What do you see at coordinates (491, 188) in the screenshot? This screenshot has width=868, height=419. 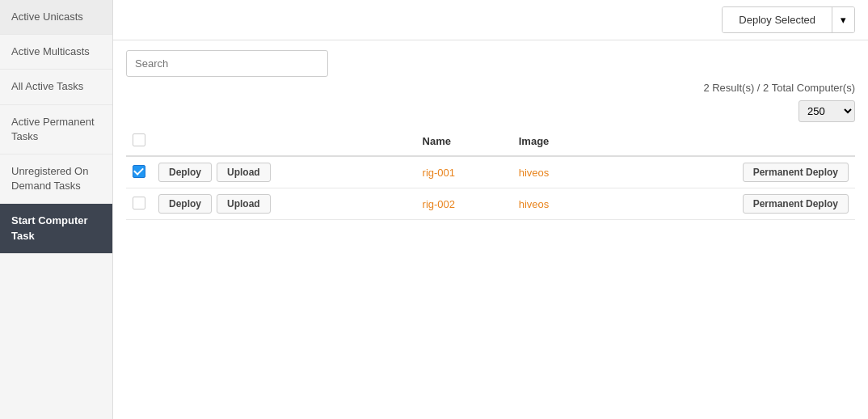 I see `table-body: DeployUploadrig-001hiveosPermanent Deplo…` at bounding box center [491, 188].